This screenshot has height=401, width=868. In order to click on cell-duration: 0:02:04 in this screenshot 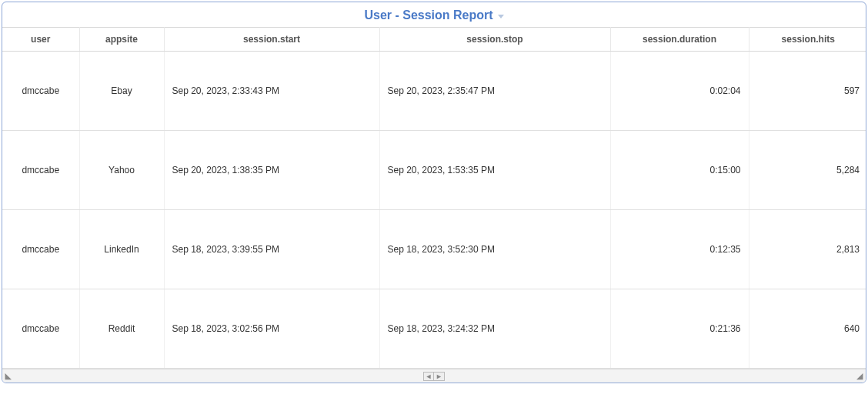, I will do `click(679, 91)`.